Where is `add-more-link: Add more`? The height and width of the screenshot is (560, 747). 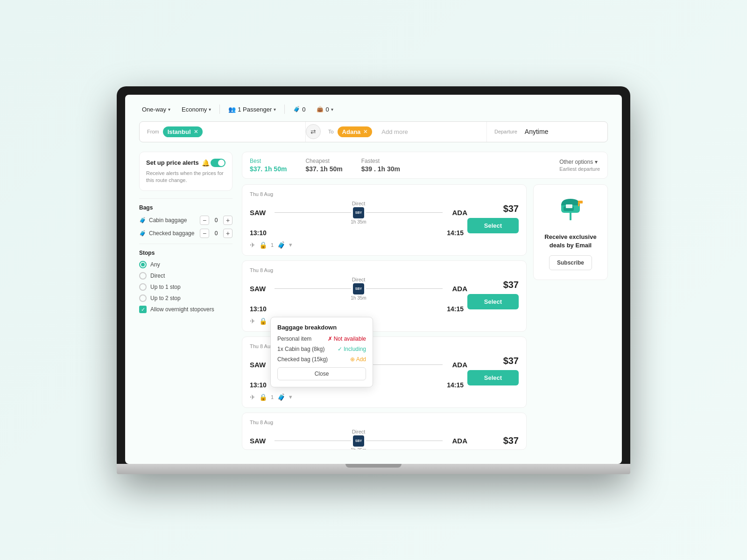 add-more-link: Add more is located at coordinates (395, 132).